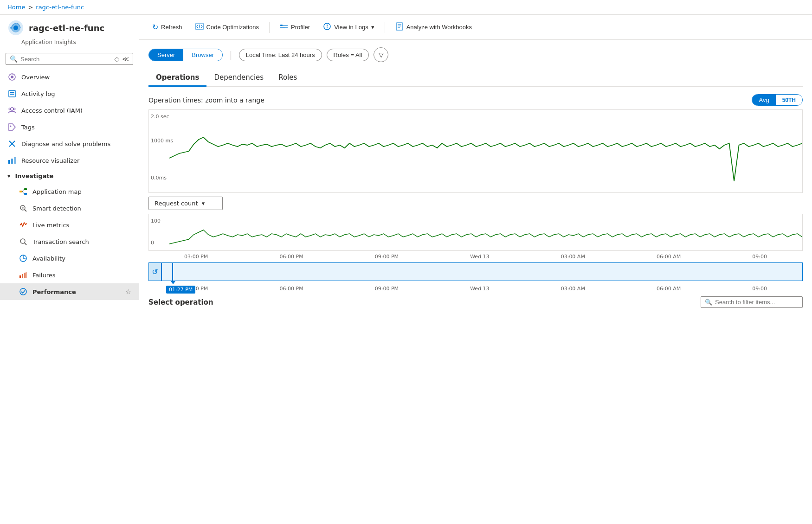 Image resolution: width=812 pixels, height=524 pixels. I want to click on sidebar-item-label: Availability, so click(49, 259).